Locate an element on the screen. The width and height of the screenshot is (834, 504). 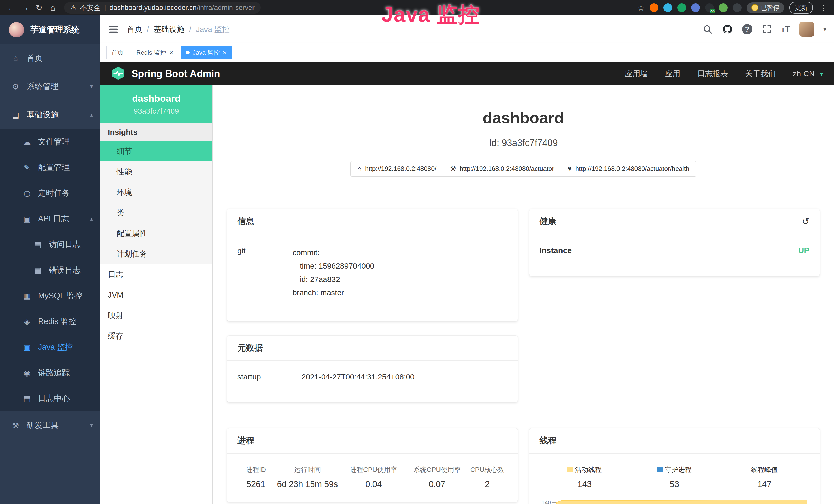
insights-item-scheduled-tasks: 计划任务 is located at coordinates (156, 254).